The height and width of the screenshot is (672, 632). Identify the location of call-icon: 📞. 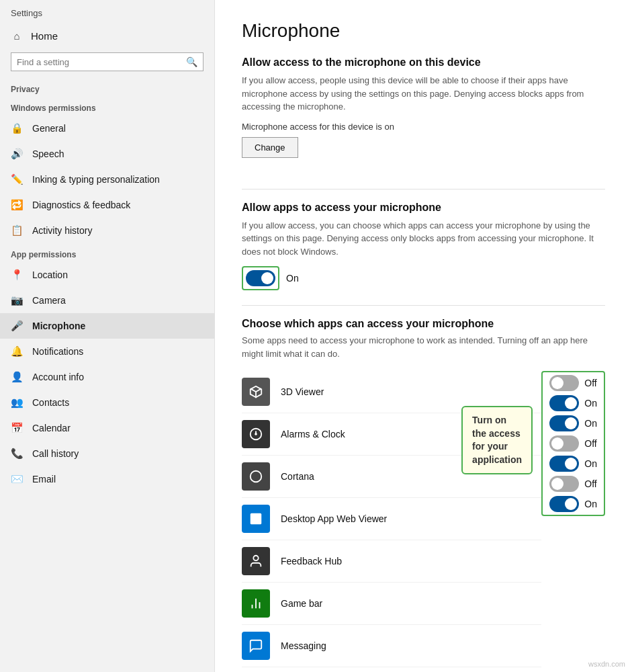
(17, 454).